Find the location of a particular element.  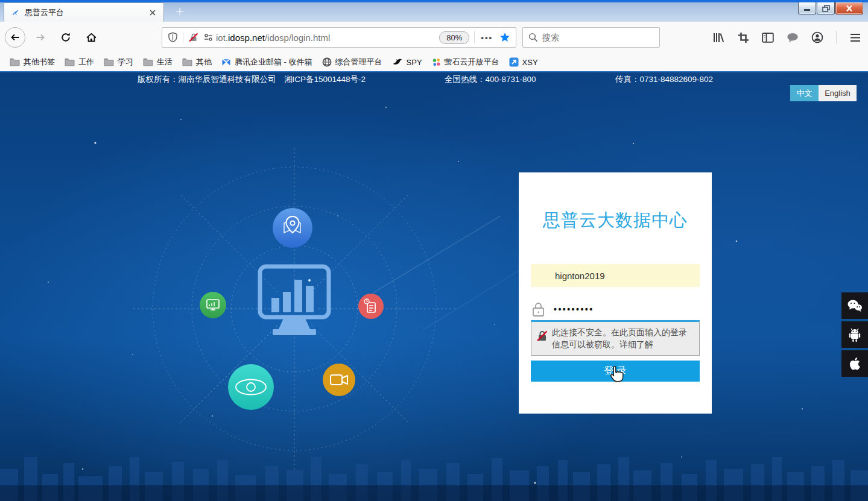

broken-lock-icon is located at coordinates (542, 336).